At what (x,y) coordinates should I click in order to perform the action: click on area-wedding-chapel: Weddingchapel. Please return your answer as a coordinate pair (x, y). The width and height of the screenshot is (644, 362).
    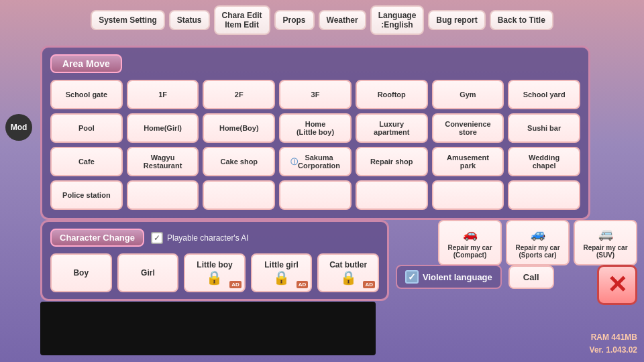
    Looking at the image, I should click on (544, 162).